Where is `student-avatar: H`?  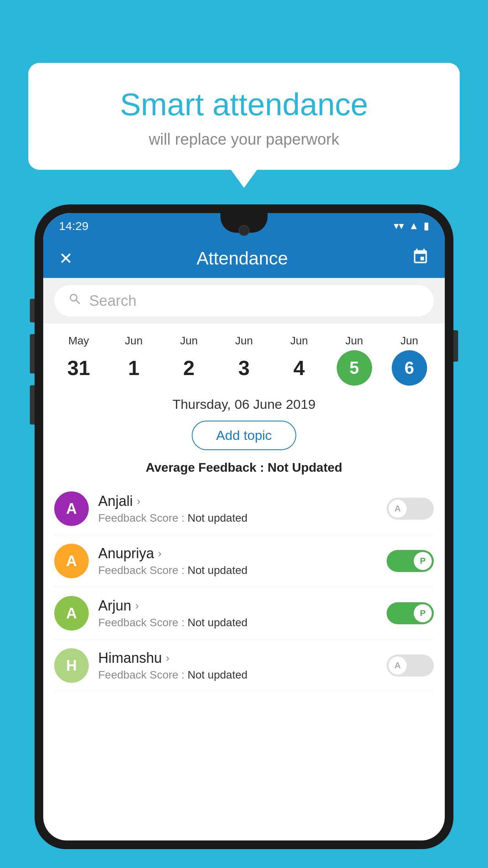
student-avatar: H is located at coordinates (72, 666).